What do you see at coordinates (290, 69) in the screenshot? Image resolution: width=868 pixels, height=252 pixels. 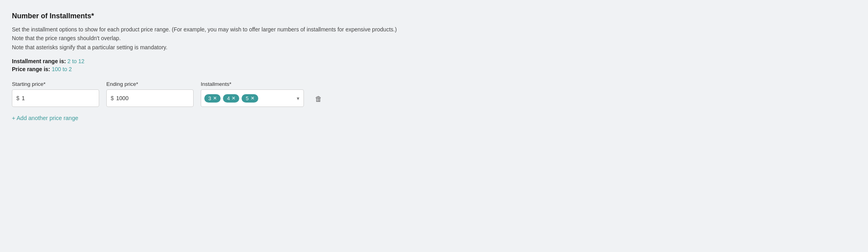 I see `price-range-row: Price range is: 100 to 2` at bounding box center [290, 69].